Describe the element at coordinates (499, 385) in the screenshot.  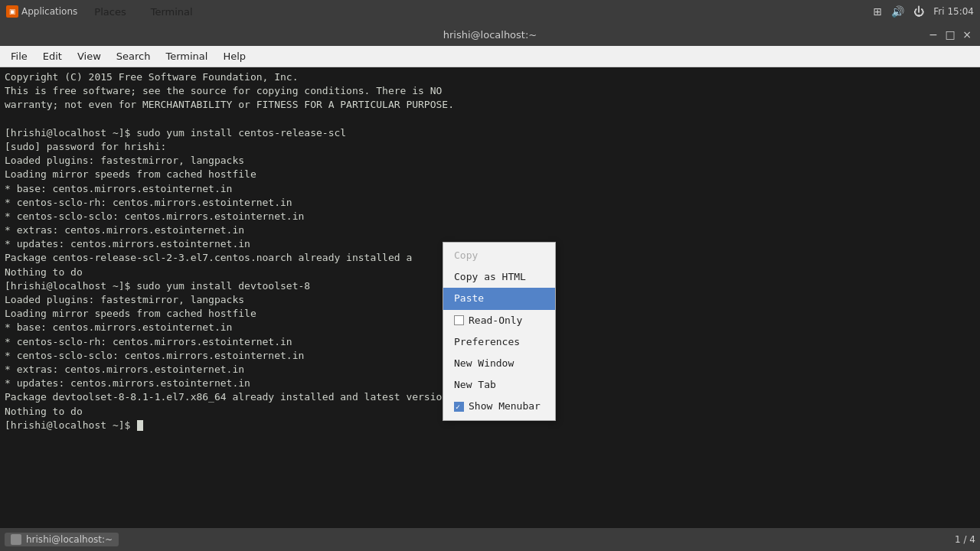
I see `context-menu-item-new-tab: New Tab` at that location.